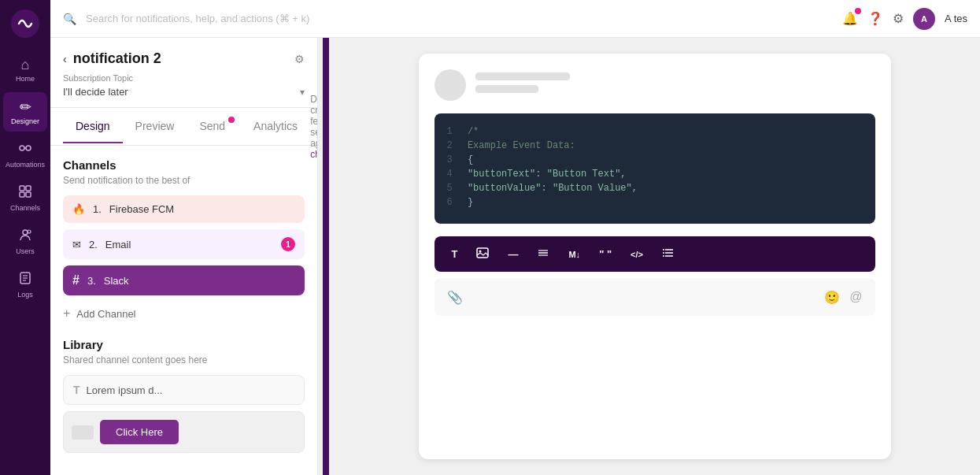 The height and width of the screenshot is (475, 980). I want to click on emoji-icon: 🙂, so click(832, 298).